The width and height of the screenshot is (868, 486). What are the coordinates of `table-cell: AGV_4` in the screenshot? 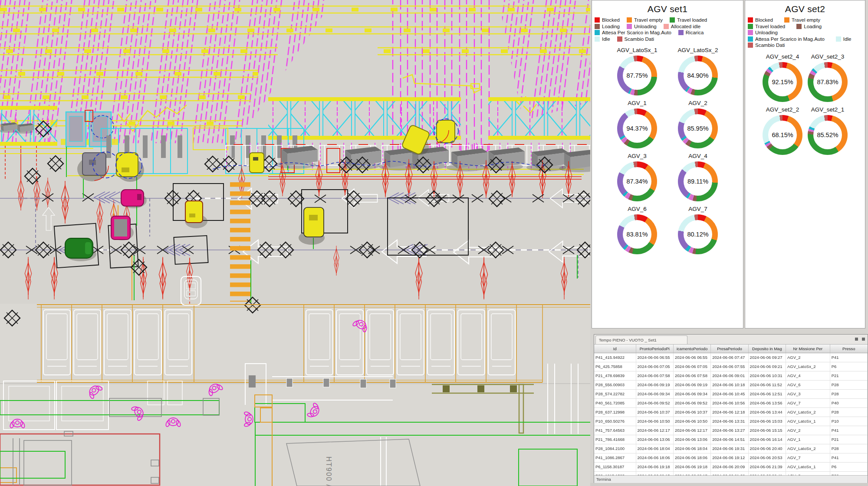 It's located at (808, 376).